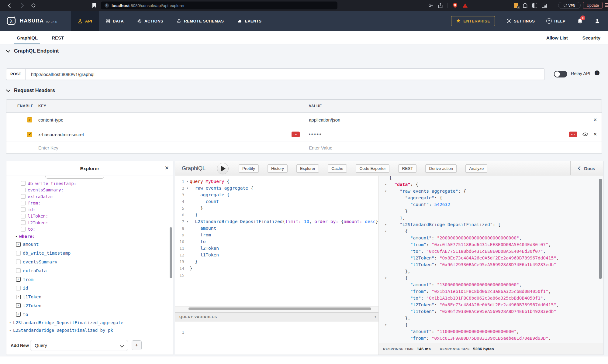 The image size is (608, 364). I want to click on share-icon, so click(440, 5).